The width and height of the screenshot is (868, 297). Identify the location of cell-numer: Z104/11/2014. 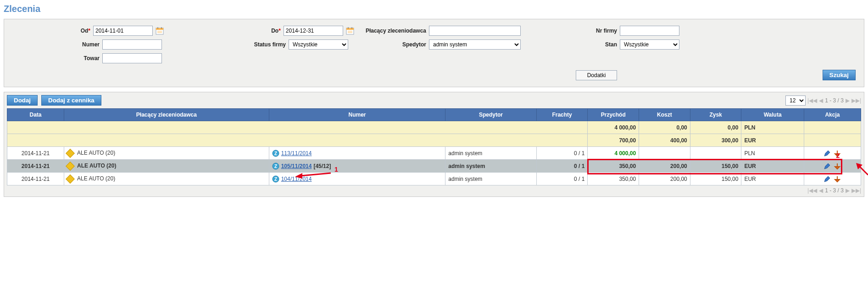
(357, 179).